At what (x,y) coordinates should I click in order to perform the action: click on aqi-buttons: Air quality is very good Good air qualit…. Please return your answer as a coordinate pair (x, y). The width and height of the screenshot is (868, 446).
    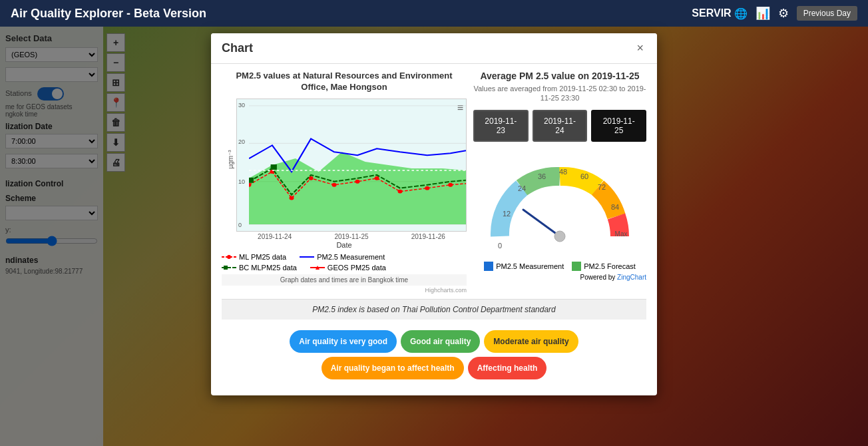
    Looking at the image, I should click on (434, 355).